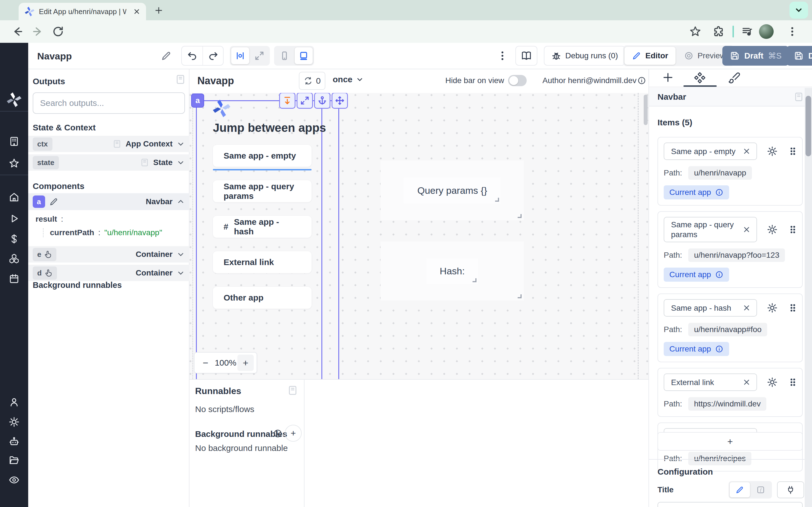 This screenshot has height=507, width=812. What do you see at coordinates (14, 480) in the screenshot?
I see `audit-eye-icon` at bounding box center [14, 480].